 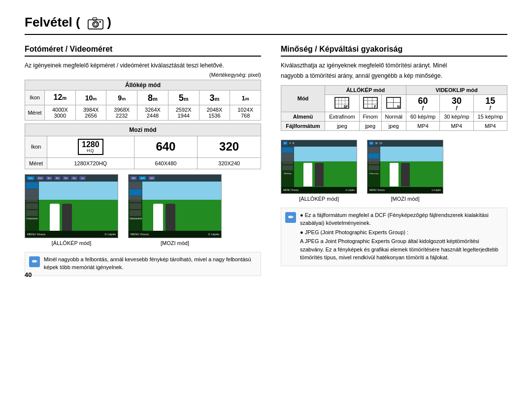 What do you see at coordinates (143, 264) in the screenshot?
I see `left-note-box: ✏ Minél nagyobb a felbontás, annál keves…` at bounding box center [143, 264].